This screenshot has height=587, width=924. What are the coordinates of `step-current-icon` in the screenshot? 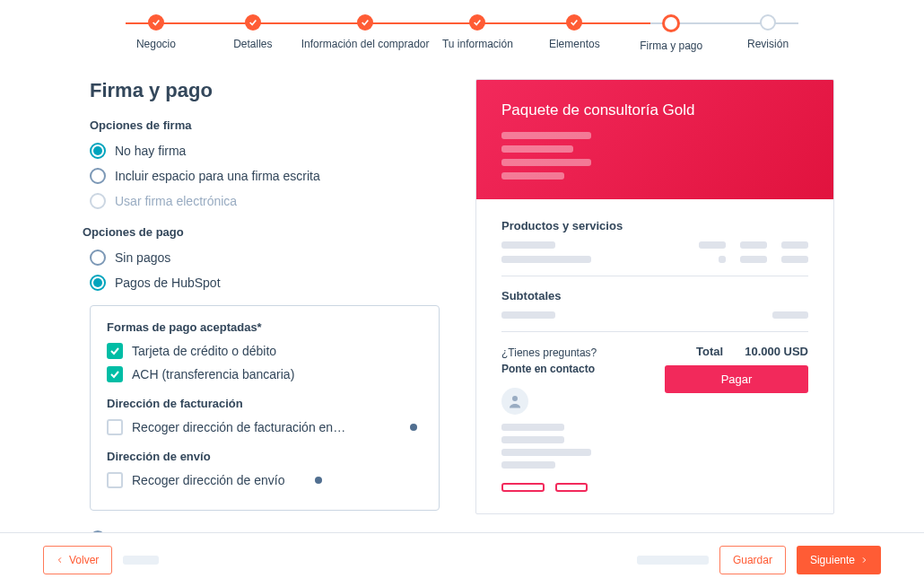 It's located at (671, 23).